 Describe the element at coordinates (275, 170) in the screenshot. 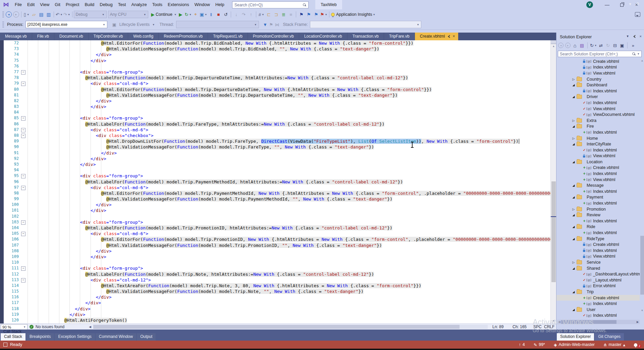

I see `code-line-94: 94` at that location.